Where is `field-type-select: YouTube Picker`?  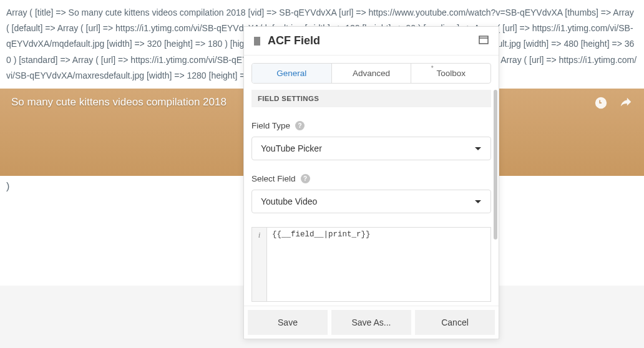
field-type-select: YouTube Picker is located at coordinates (371, 148).